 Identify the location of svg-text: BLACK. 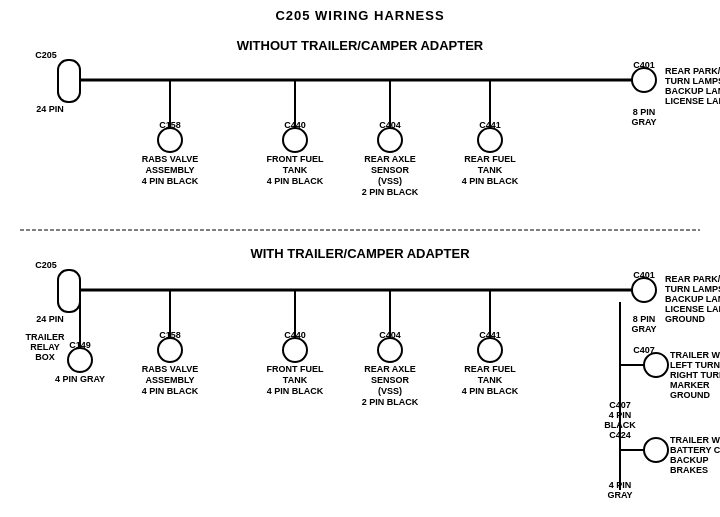
(620, 425).